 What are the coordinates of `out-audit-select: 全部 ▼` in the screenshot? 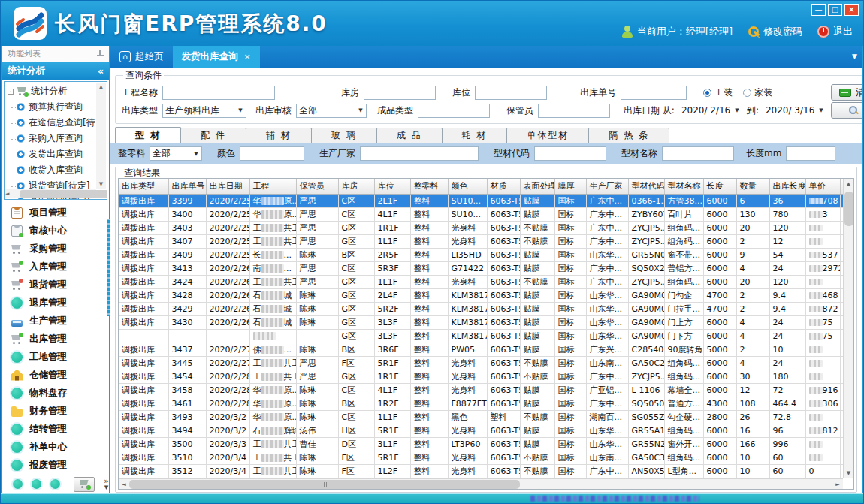 It's located at (331, 111).